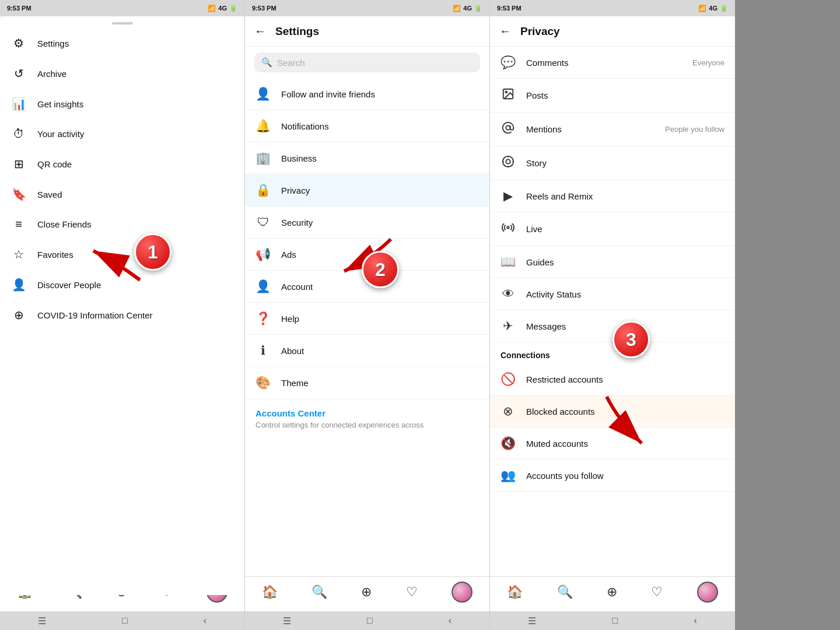 The width and height of the screenshot is (840, 630). What do you see at coordinates (123, 285) in the screenshot?
I see `drawer-item-discover: 👤 Discover People` at bounding box center [123, 285].